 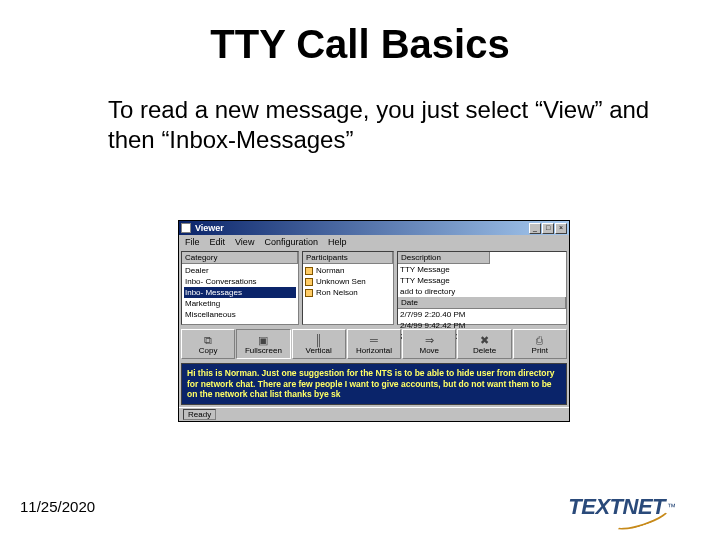 What do you see at coordinates (348, 288) in the screenshot?
I see `participants-pane: Participants Norman Unknown Sen Ron Nels…` at bounding box center [348, 288].